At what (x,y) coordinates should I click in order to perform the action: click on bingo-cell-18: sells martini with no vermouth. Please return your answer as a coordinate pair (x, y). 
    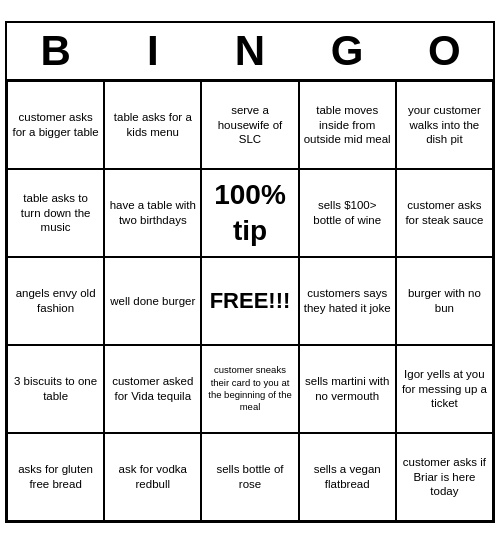
    Looking at the image, I should click on (348, 389).